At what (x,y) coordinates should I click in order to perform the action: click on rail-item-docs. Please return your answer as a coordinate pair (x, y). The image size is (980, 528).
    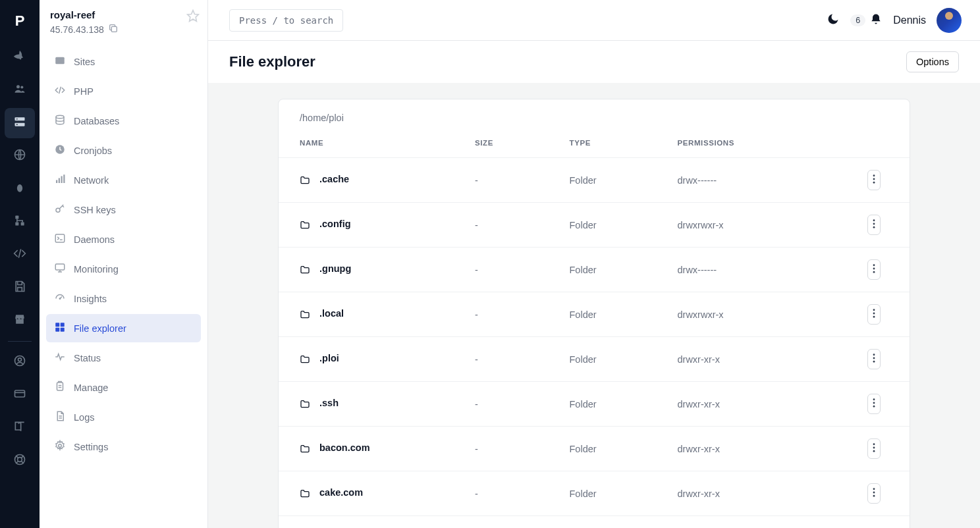
    Looking at the image, I should click on (20, 428).